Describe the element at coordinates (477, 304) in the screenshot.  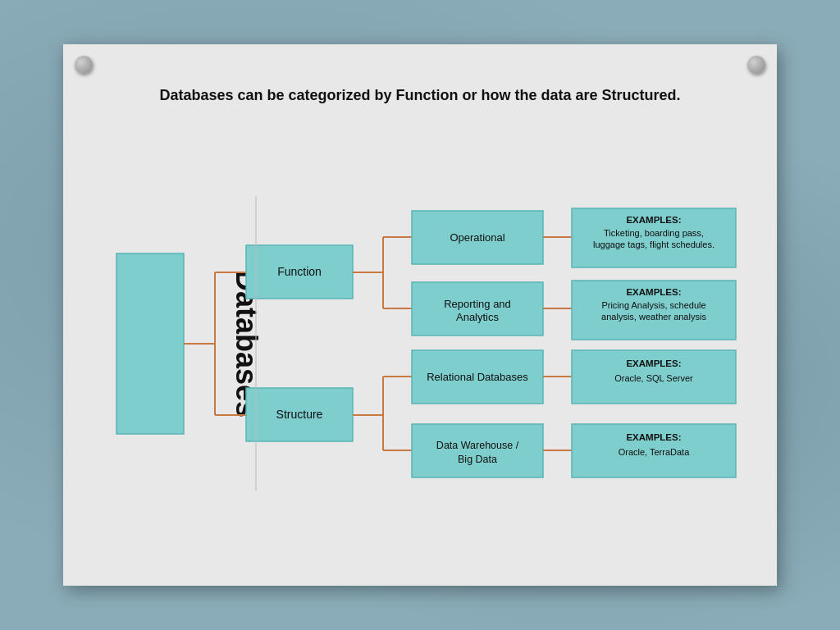
I see `reporting-label-line1: Reporting and` at that location.